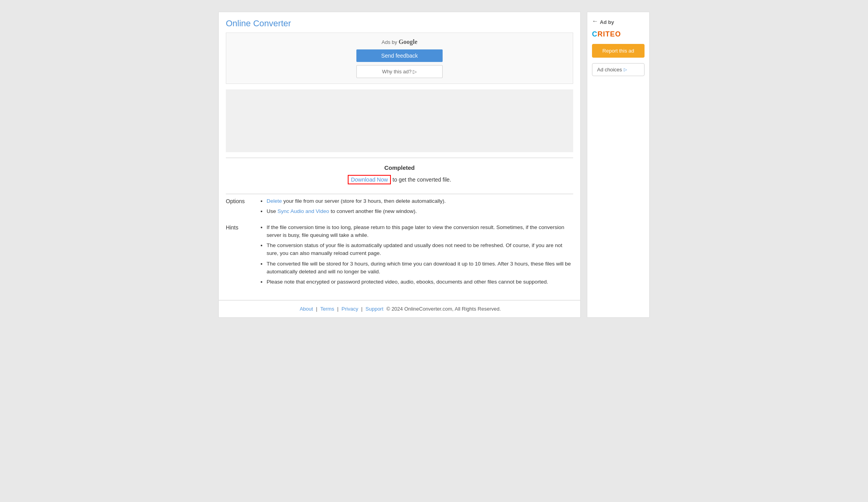 This screenshot has width=868, height=502. What do you see at coordinates (422, 180) in the screenshot?
I see `download-text: to get the converted file.` at bounding box center [422, 180].